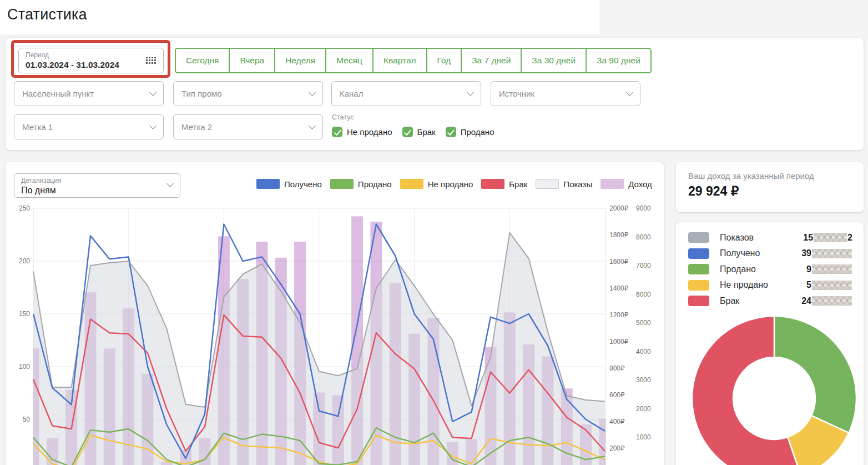 The height and width of the screenshot is (465, 868). Describe the element at coordinates (770, 388) in the screenshot. I see `status-donut-chart` at that location.